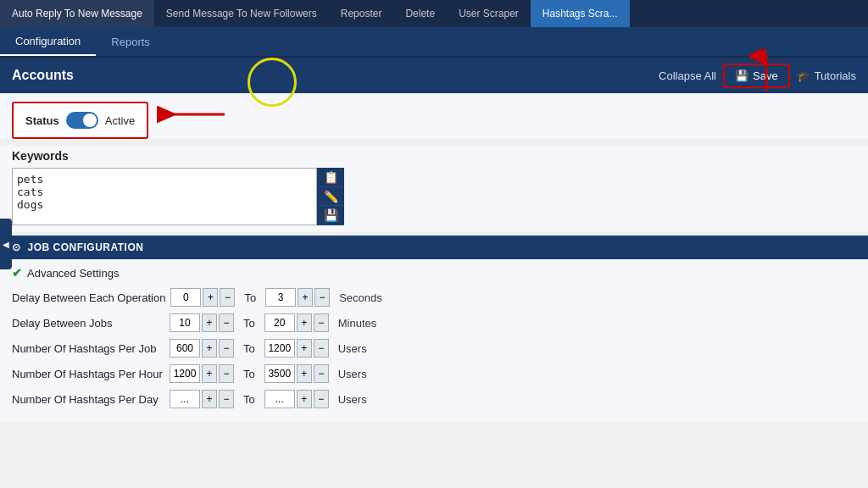  What do you see at coordinates (434, 75) in the screenshot?
I see `accounts-header: Accounts Collapse All 💾 Save 🎓 Tutorials` at bounding box center [434, 75].